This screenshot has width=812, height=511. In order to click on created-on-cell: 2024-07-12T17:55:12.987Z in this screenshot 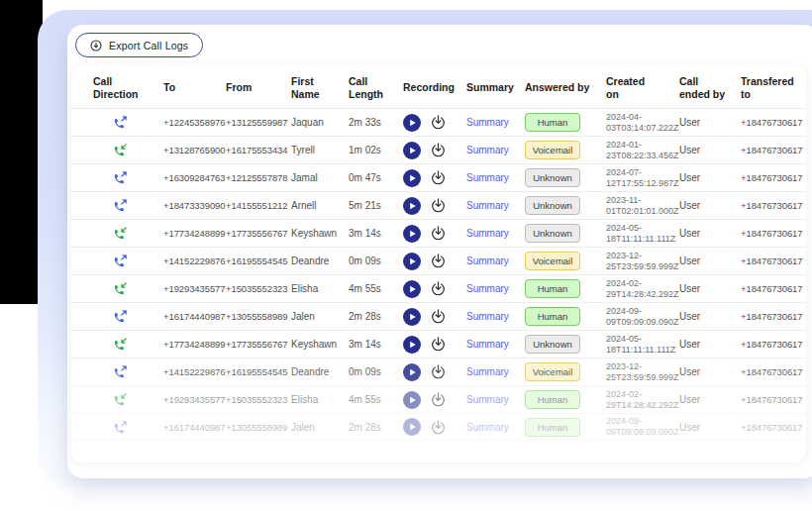, I will do `click(643, 178)`.